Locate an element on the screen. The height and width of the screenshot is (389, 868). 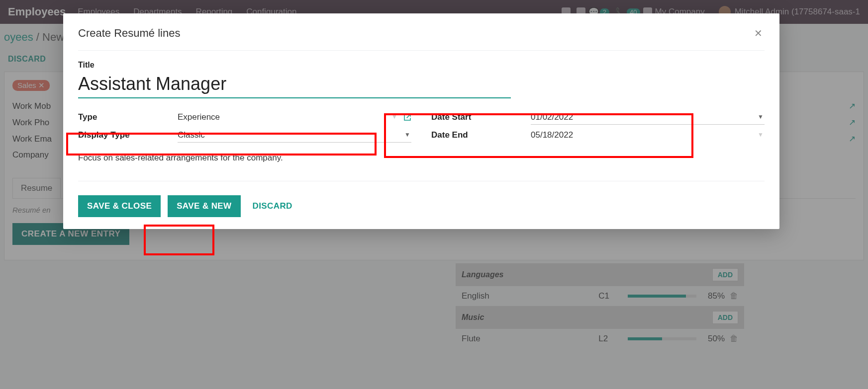
date-end-input is located at coordinates (648, 135).